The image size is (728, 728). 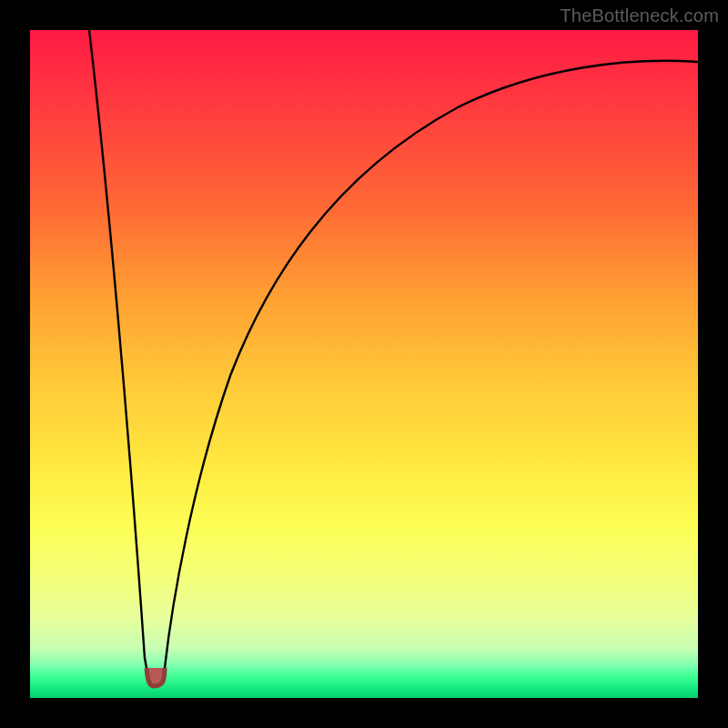 What do you see at coordinates (639, 16) in the screenshot?
I see `watermark-text: TheBottleneck.com` at bounding box center [639, 16].